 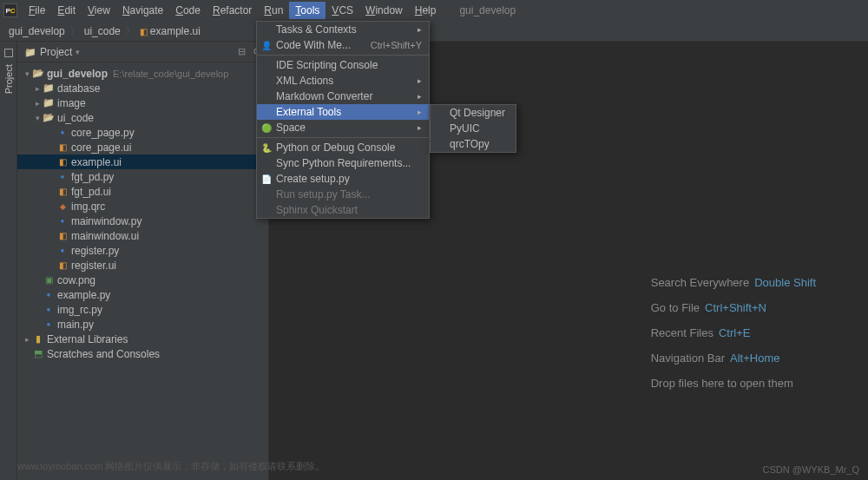 What do you see at coordinates (343, 112) in the screenshot?
I see `menu-item: External Tools▸` at bounding box center [343, 112].